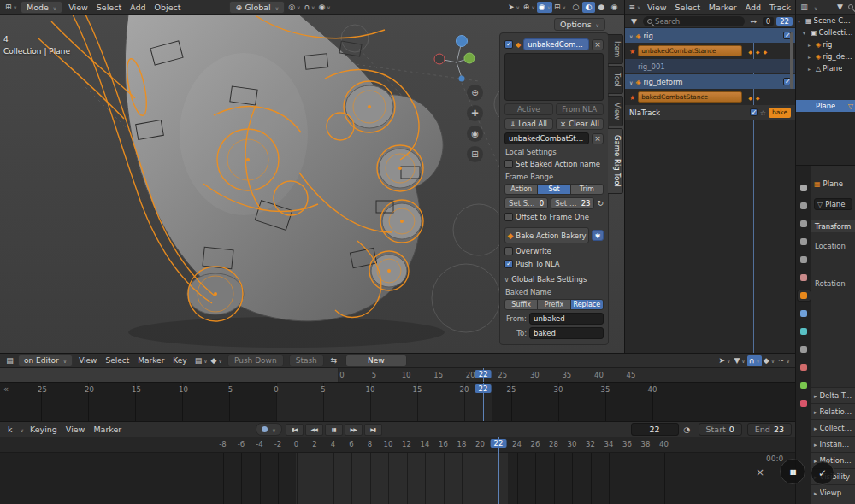  What do you see at coordinates (851, 7) in the screenshot?
I see `search-icon` at bounding box center [851, 7].